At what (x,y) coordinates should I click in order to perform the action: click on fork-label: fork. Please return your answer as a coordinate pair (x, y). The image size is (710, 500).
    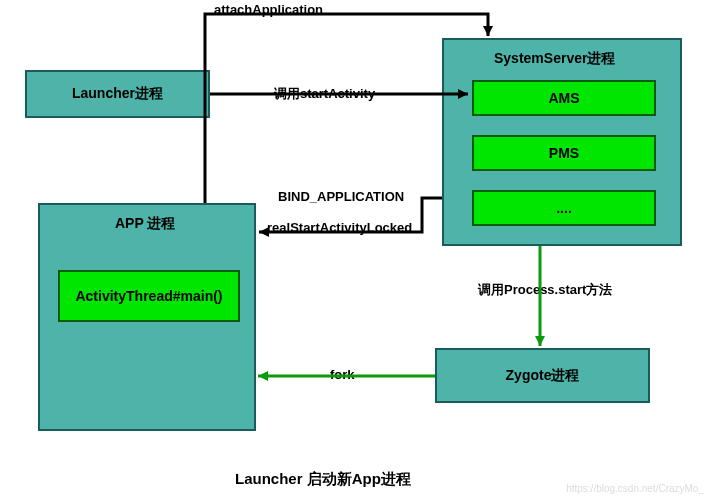
    Looking at the image, I should click on (342, 374).